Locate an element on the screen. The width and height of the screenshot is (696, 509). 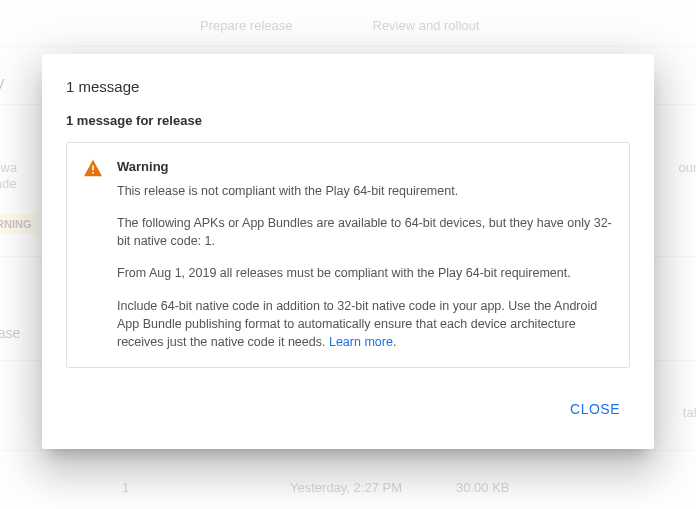
dialog-title: 1 message is located at coordinates (348, 86).